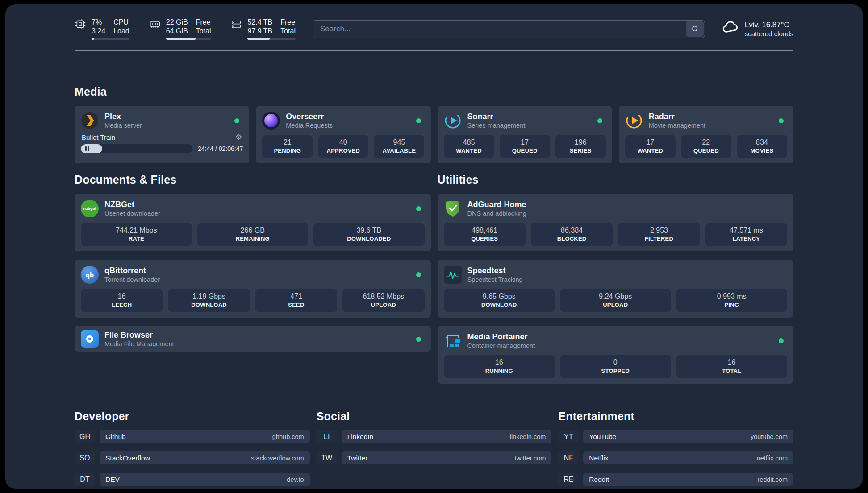 The height and width of the screenshot is (493, 868). Describe the element at coordinates (221, 149) in the screenshot. I see `playback-time: 24:44 / 02:06:47` at that location.